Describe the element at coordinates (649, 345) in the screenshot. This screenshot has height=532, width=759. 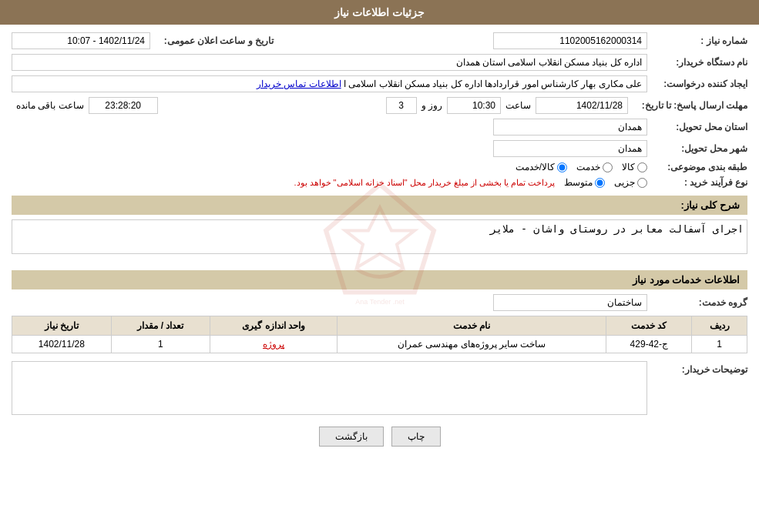
I see `table-cell: ج-42-429` at that location.